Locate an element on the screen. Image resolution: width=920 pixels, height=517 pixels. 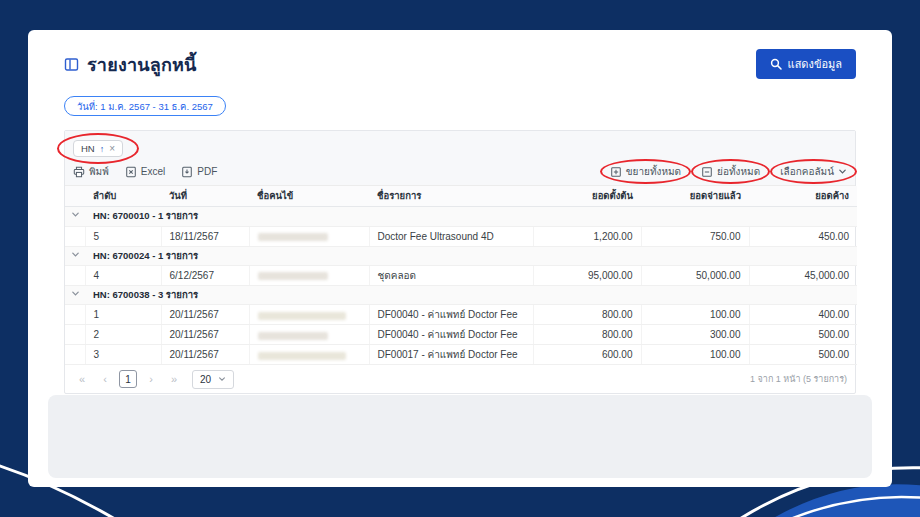
show-data-button: แสดงข้อมูล is located at coordinates (806, 64).